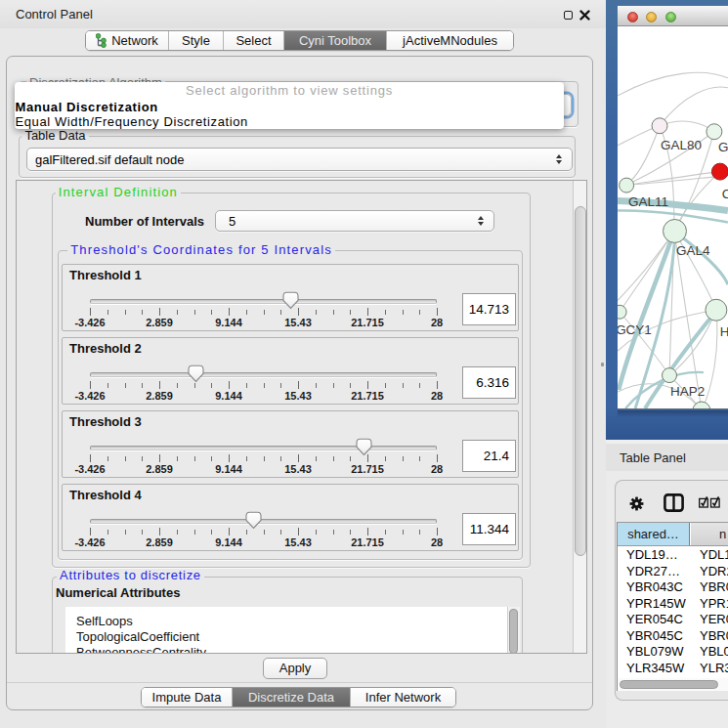 This screenshot has width=728, height=728. I want to click on svg-text: GA, so click(723, 147).